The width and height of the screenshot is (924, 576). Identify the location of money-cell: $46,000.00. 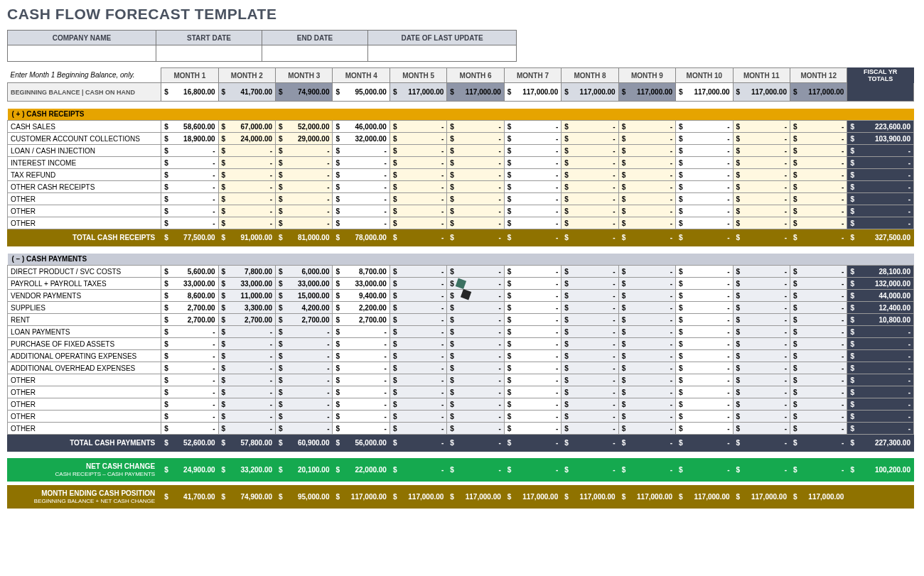
(361, 126).